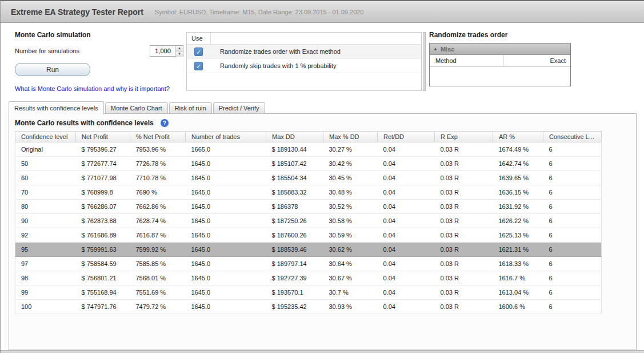 This screenshot has width=644, height=353. I want to click on spinner-down-icon: ▼, so click(179, 54).